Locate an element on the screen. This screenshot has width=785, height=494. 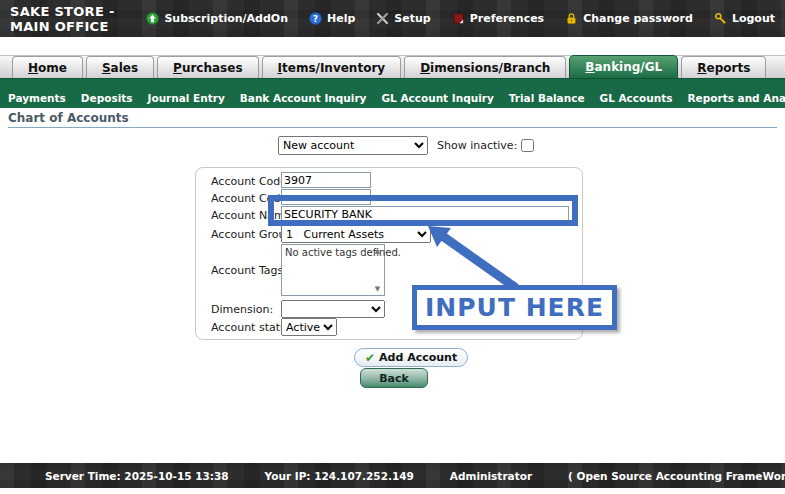
show-inactive-checkbox is located at coordinates (528, 146).